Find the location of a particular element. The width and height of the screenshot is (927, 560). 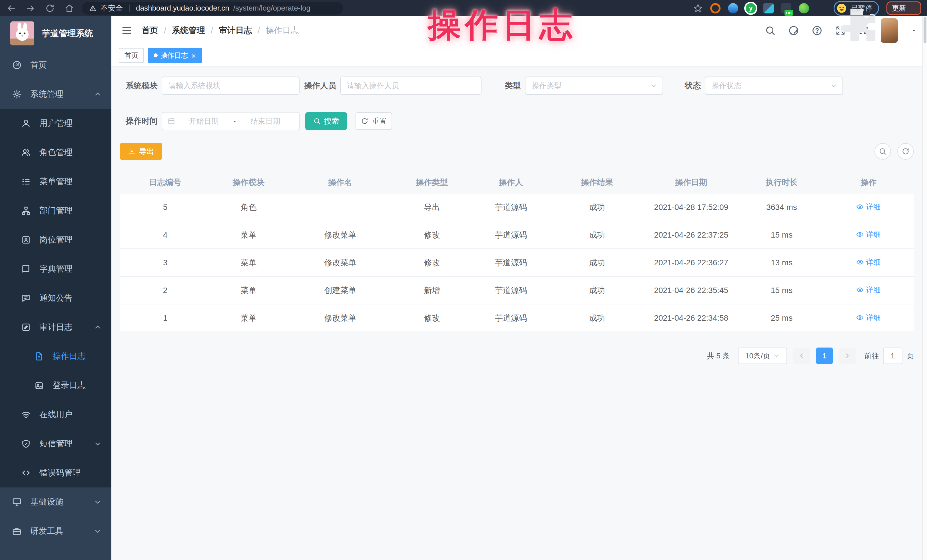

browser-forward-icon is located at coordinates (30, 8).